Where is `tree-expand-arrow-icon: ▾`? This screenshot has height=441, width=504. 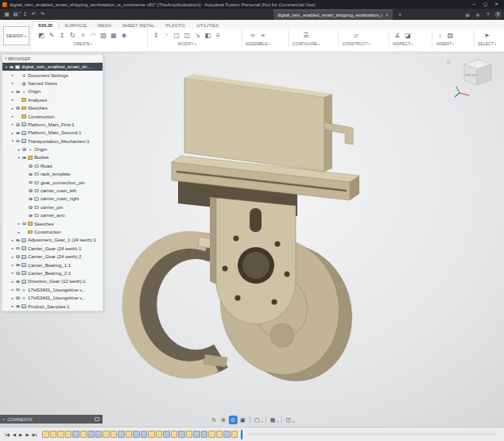
tree-expand-arrow-icon: ▾ is located at coordinates (19, 157).